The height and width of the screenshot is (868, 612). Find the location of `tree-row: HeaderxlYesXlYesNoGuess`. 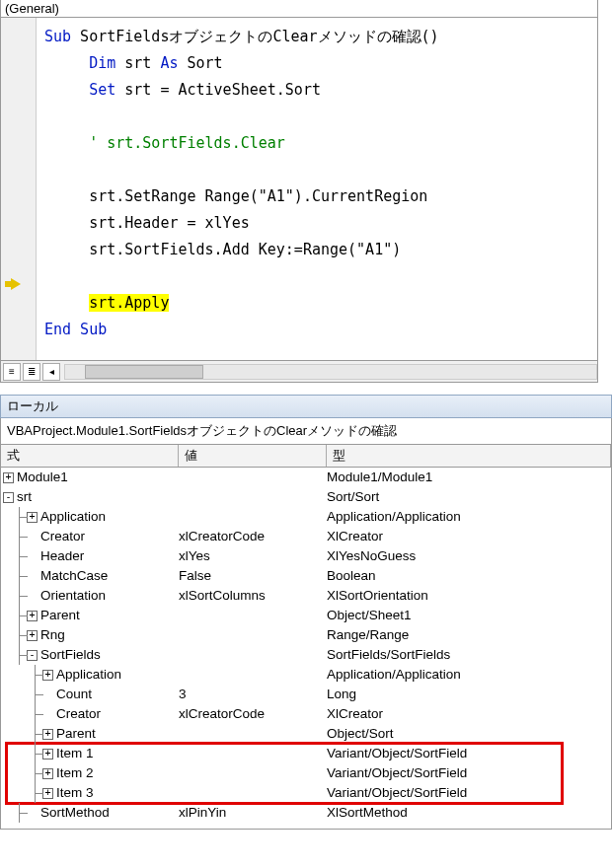

tree-row: HeaderxlYesXlYesNoGuess is located at coordinates (306, 556).